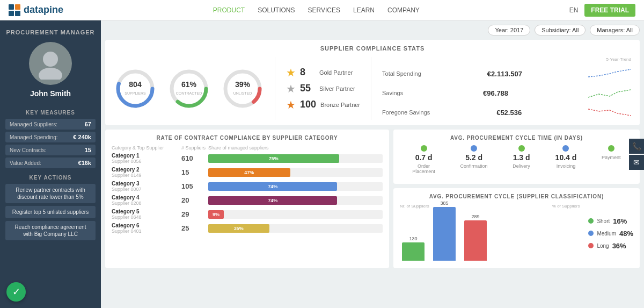 This screenshot has height=308, width=644. I want to click on filter-managers: Managers: All, so click(615, 30).